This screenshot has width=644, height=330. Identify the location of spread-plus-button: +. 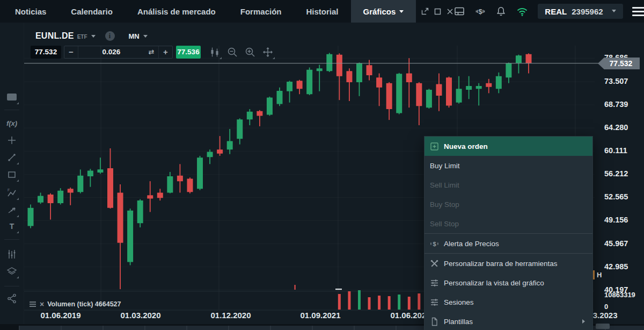
(165, 52).